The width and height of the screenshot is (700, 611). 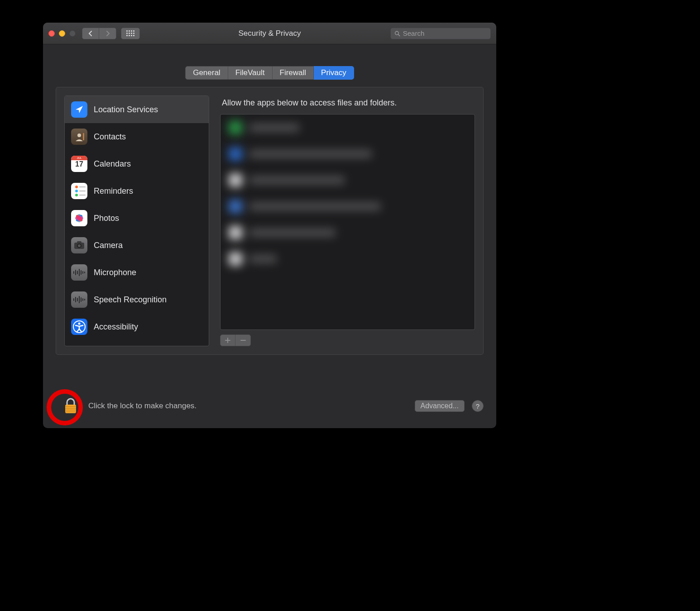 I want to click on window-controls, so click(x=62, y=33).